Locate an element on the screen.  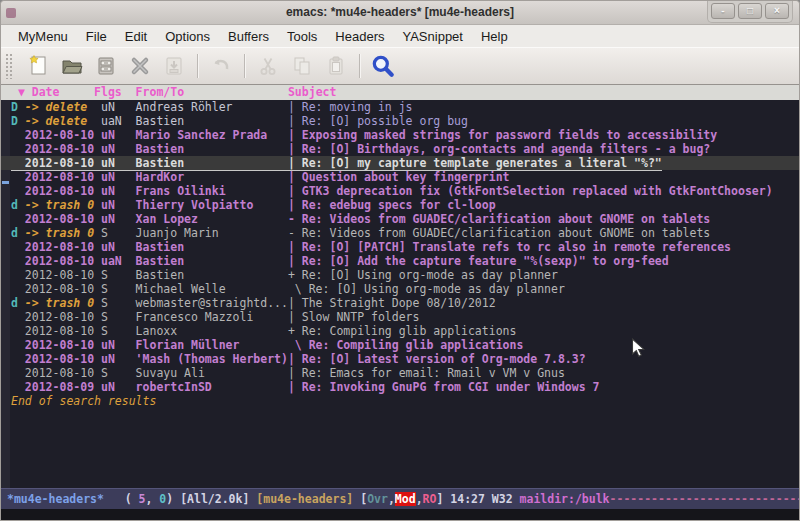
message-row: 2012-08-10uaNBastien| Re: [O] Add the ca… is located at coordinates (400, 261).